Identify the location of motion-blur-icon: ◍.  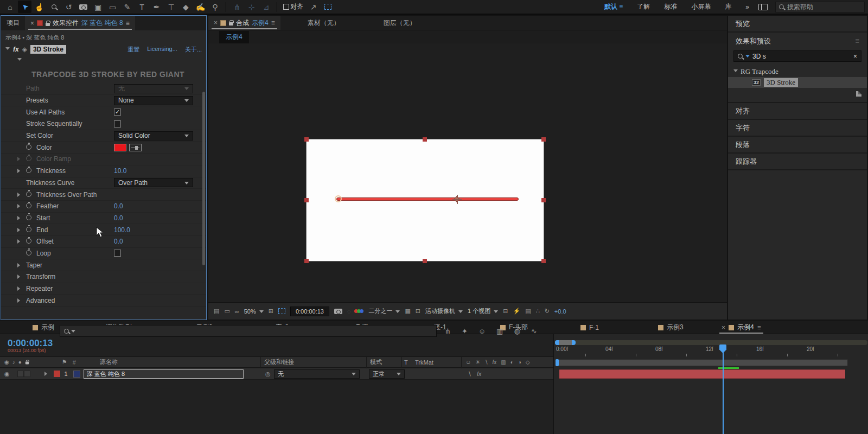
(516, 331).